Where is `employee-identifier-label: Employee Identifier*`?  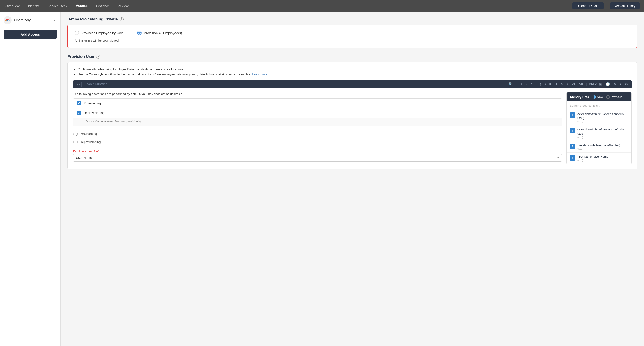
employee-identifier-label: Employee Identifier* is located at coordinates (318, 151).